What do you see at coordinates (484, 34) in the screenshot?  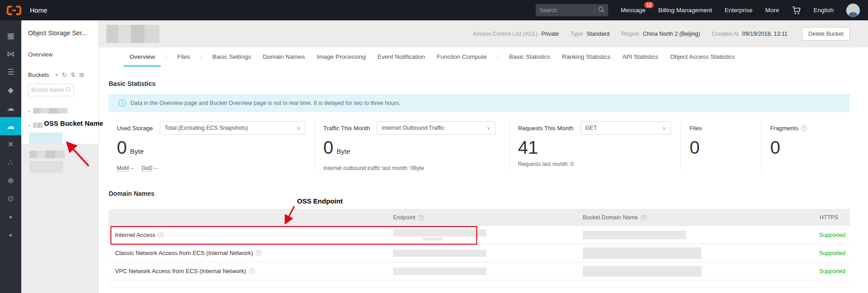 I see `bucket-header: Access Control List (ACL)Private TypeSta…` at bounding box center [484, 34].